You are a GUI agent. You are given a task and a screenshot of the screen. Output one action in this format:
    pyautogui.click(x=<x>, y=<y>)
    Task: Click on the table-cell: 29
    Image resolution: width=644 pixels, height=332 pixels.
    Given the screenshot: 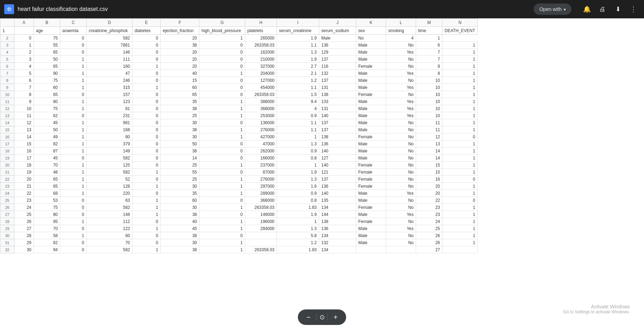 What is the action you would take?
    pyautogui.click(x=24, y=243)
    